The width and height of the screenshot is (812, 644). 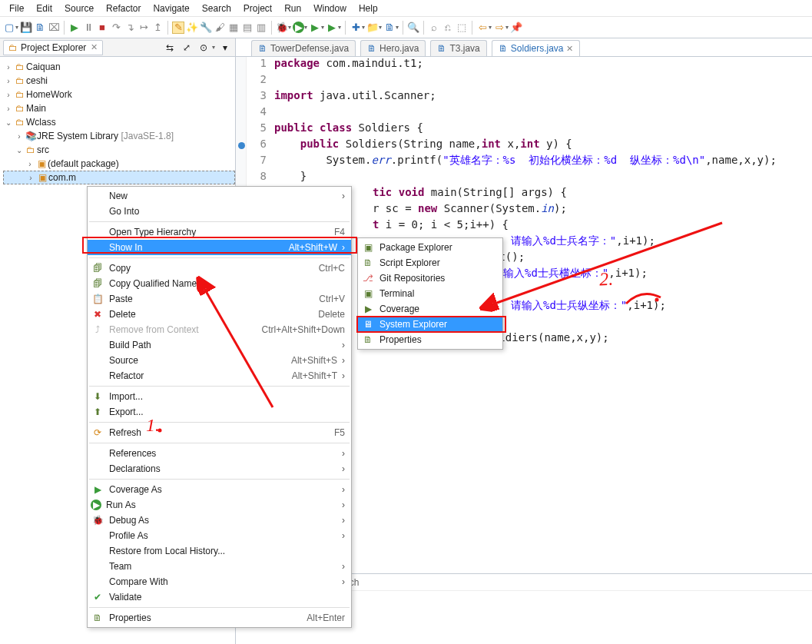 I want to click on menu-edit: Edit, so click(x=45, y=8).